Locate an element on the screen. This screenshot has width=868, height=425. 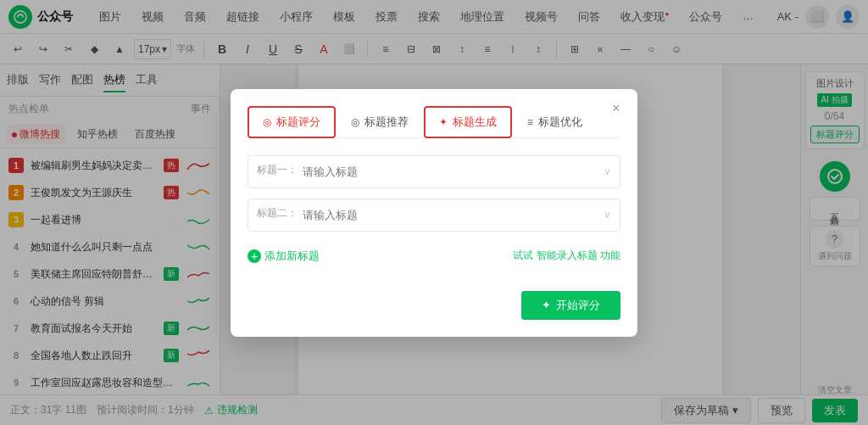
input2-chevron-icon: ∨ is located at coordinates (607, 215).